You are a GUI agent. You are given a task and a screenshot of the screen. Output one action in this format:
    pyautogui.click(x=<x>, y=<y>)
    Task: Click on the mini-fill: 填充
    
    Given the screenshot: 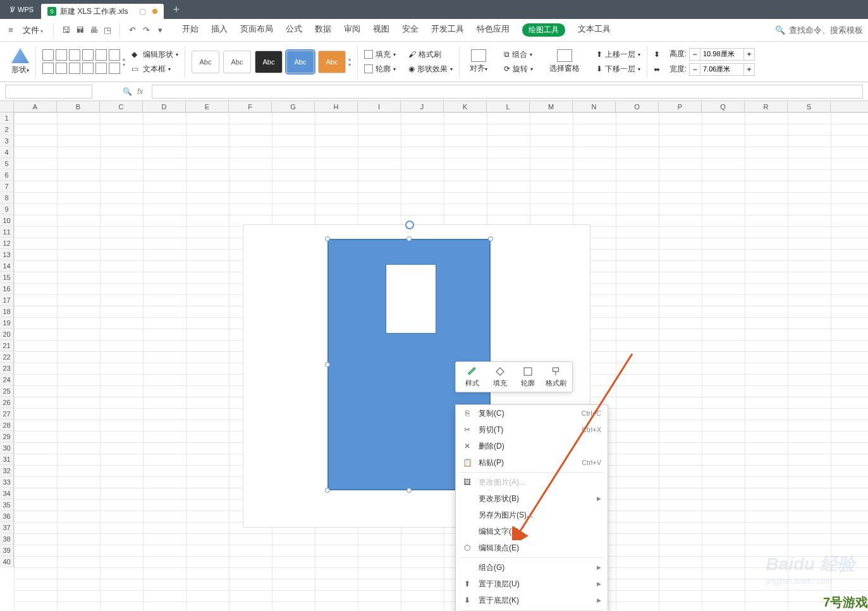 What is the action you would take?
    pyautogui.click(x=500, y=377)
    